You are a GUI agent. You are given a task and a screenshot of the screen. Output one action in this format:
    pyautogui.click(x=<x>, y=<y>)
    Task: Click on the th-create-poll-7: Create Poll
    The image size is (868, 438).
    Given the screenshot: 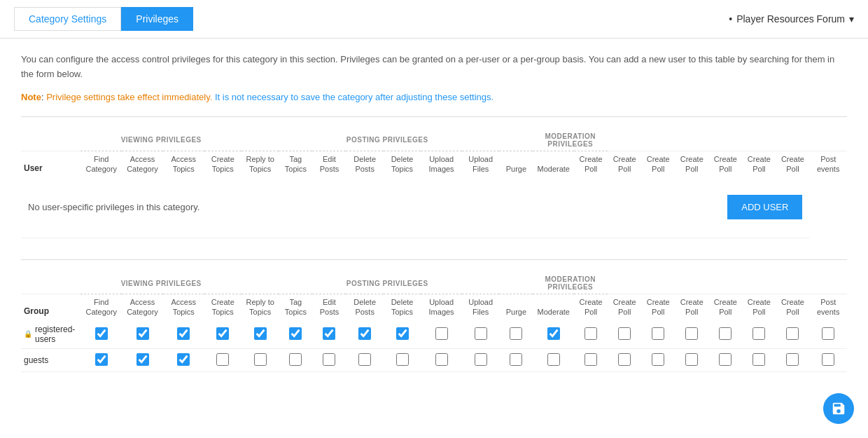 What is the action you would take?
    pyautogui.click(x=792, y=164)
    